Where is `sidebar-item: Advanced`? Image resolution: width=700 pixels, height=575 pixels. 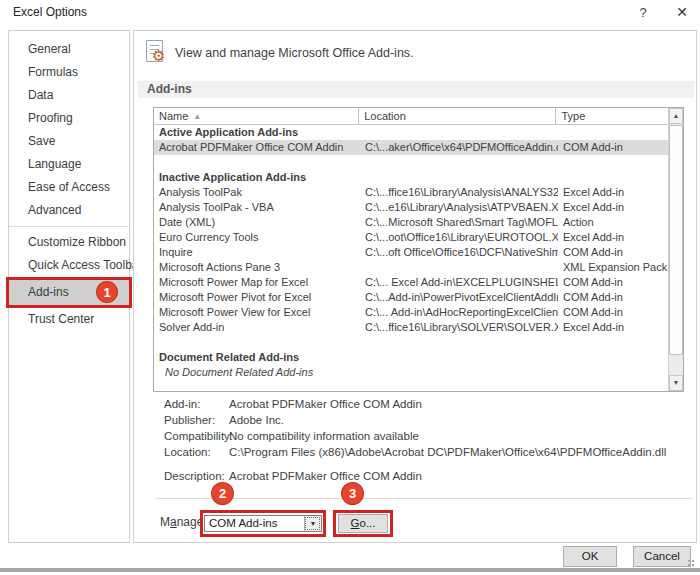 sidebar-item: Advanced is located at coordinates (69, 210).